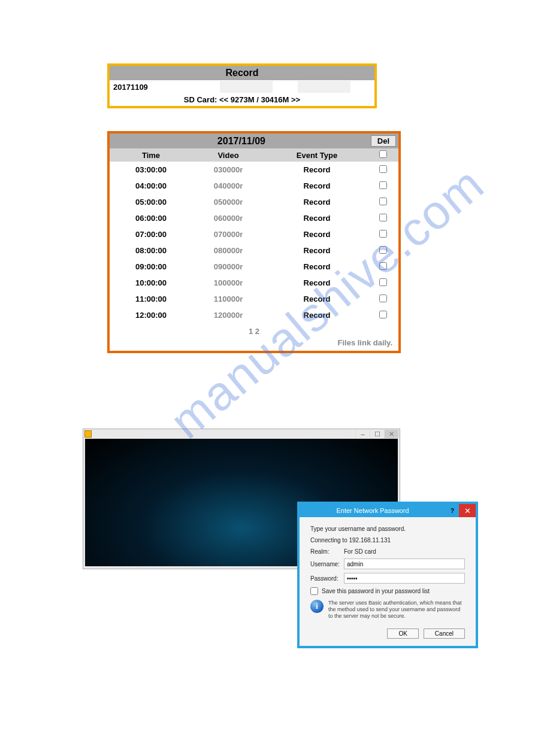  Describe the element at coordinates (397, 609) in the screenshot. I see `security-warning-text: The server uses Basic authentication, wh…` at that location.